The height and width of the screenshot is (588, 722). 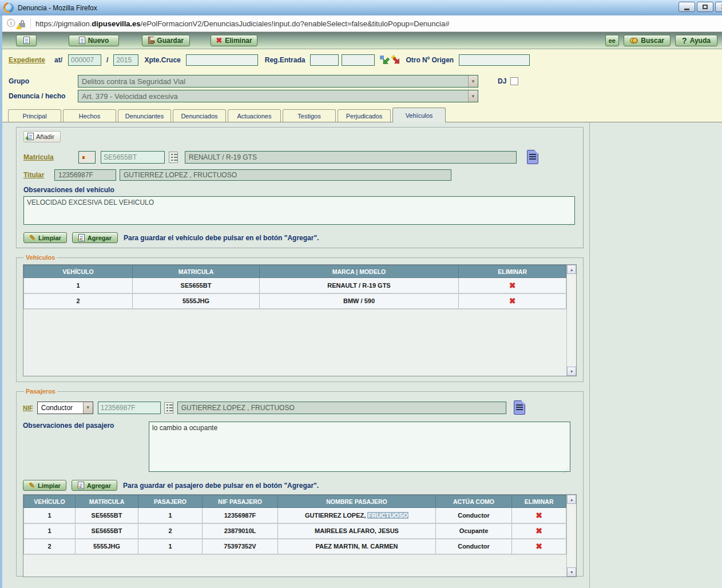 What do you see at coordinates (278, 81) in the screenshot?
I see `grupo-select: Delitos contra la Seguridad Vial ▼` at bounding box center [278, 81].